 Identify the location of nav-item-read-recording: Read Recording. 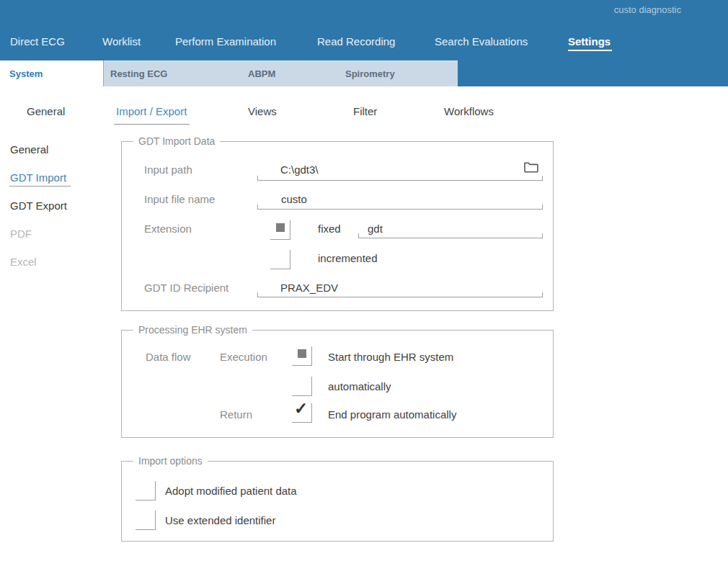
(356, 42).